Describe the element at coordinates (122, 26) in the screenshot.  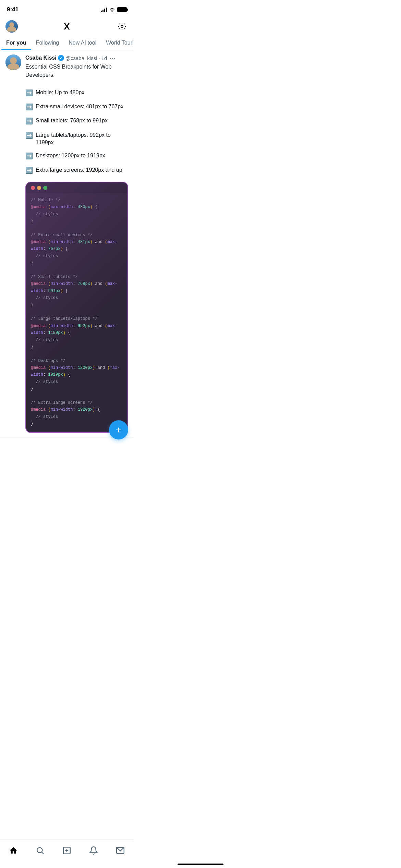
I see `settings-button` at that location.